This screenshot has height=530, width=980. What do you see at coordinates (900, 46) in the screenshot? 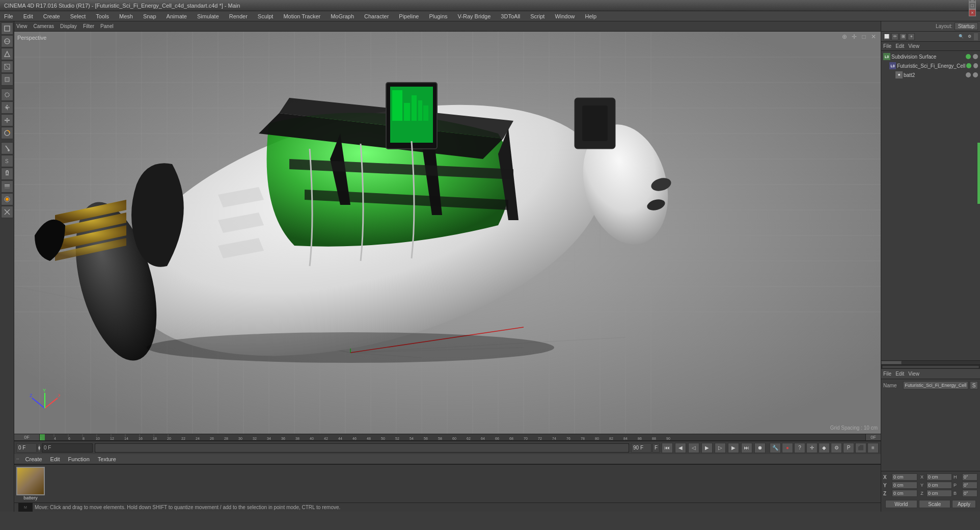
I see `om-menu-edit: Edit` at bounding box center [900, 46].